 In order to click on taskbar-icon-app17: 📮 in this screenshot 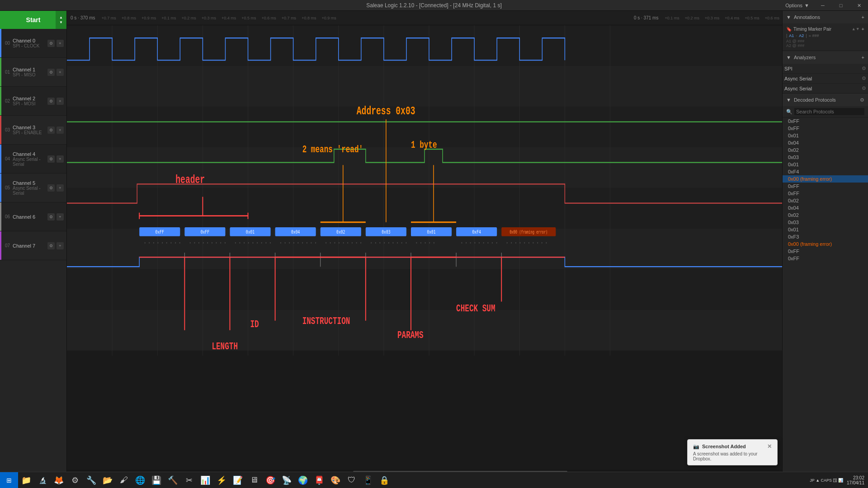, I will do `click(319, 480)`.